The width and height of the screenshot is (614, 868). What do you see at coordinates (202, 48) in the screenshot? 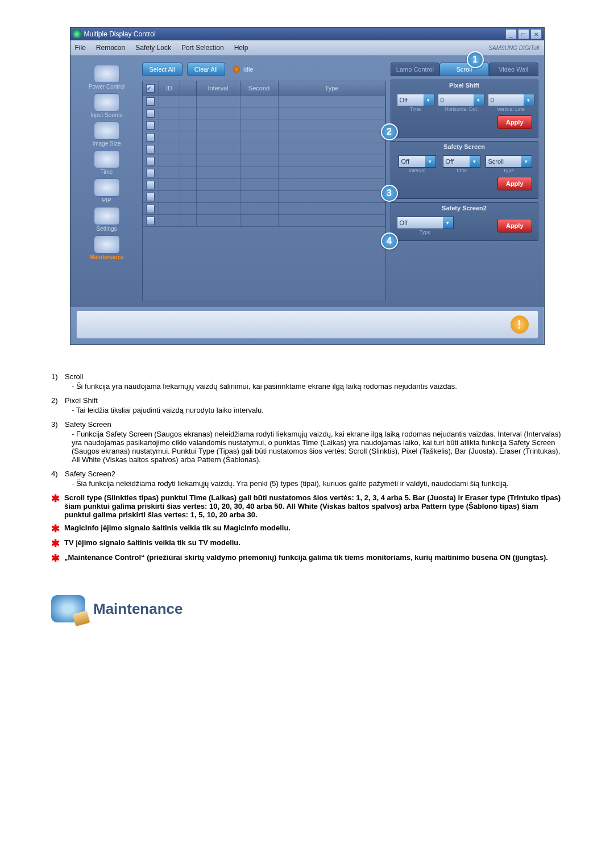
I see `menu-port-selection: Port Selection` at bounding box center [202, 48].